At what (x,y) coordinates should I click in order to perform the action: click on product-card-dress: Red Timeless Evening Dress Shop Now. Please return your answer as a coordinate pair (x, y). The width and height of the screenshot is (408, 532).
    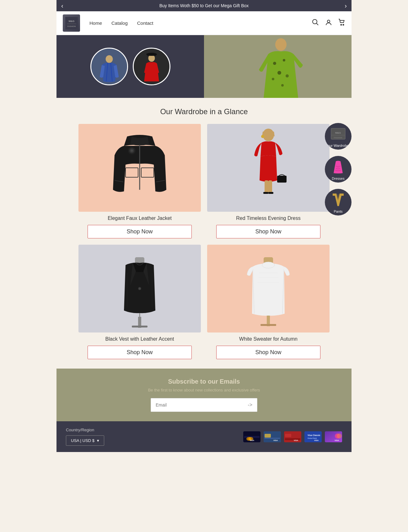
    Looking at the image, I should click on (268, 181).